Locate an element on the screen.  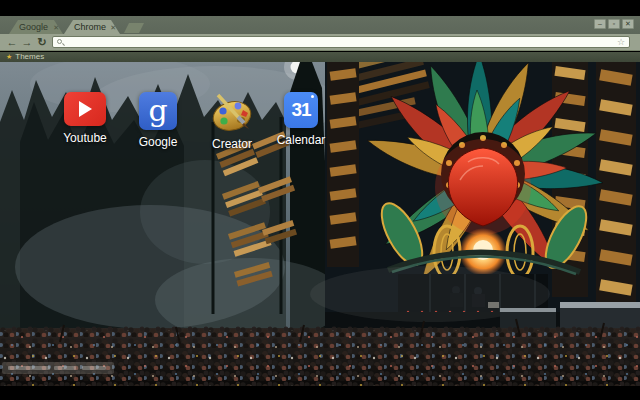
reload-button: ↻ is located at coordinates (42, 42).